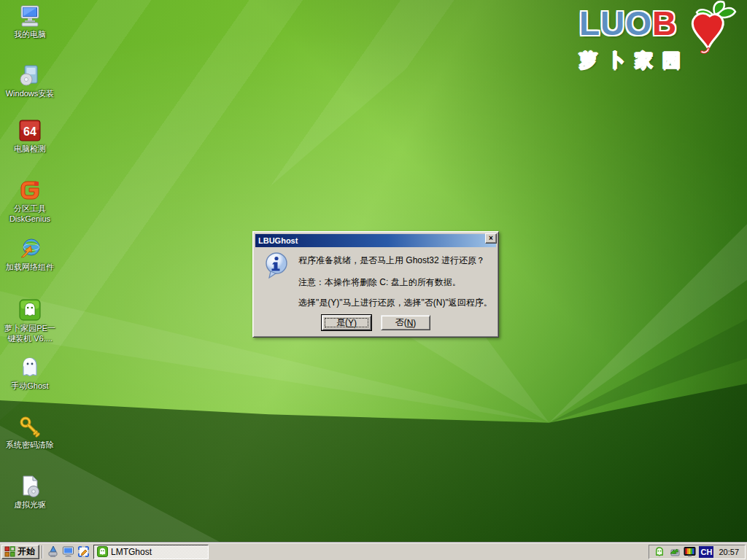  What do you see at coordinates (697, 552) in the screenshot?
I see `system-tray: CH 20:57` at bounding box center [697, 552].